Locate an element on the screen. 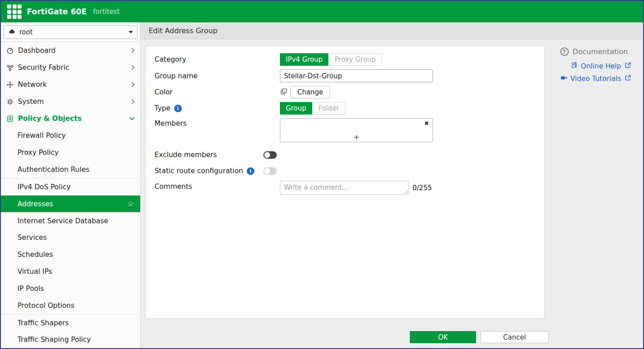 Image resolution: width=644 pixels, height=349 pixels. sidebar-item-policy-objects: Policy & Objects is located at coordinates (71, 119).